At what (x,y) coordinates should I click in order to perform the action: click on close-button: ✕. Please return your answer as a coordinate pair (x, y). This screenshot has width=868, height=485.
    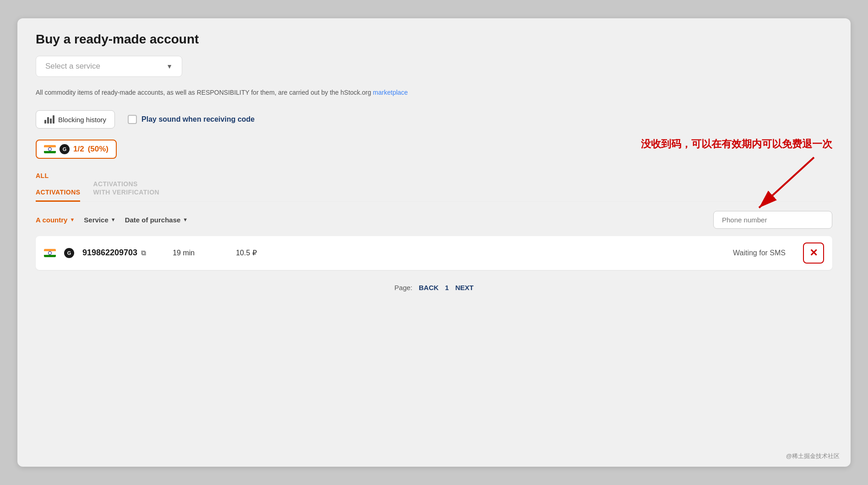
    Looking at the image, I should click on (814, 253).